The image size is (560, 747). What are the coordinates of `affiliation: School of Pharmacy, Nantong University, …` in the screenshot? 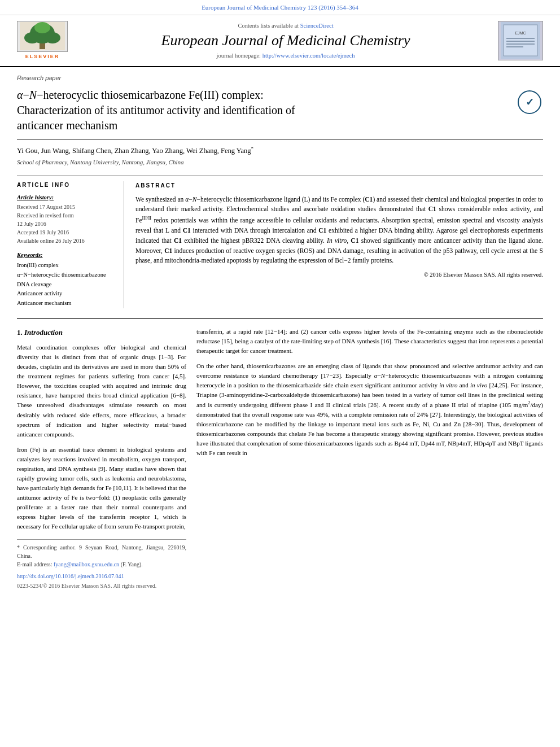 It's located at (280, 163).